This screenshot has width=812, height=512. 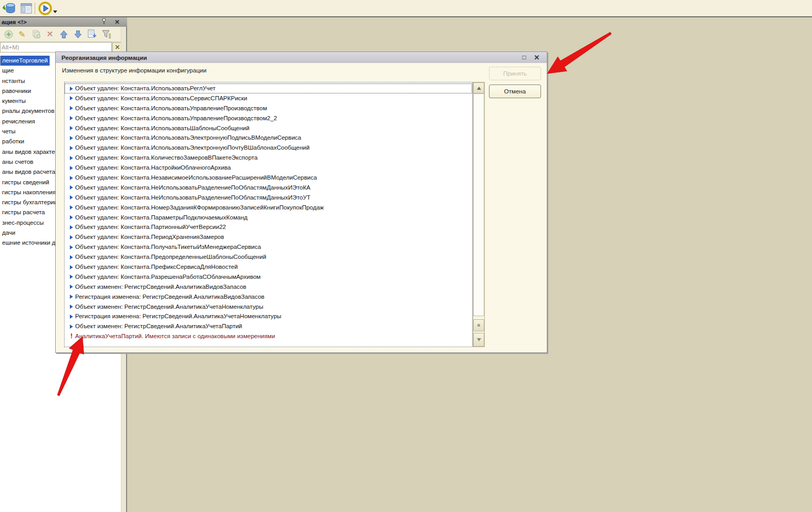 What do you see at coordinates (145, 88) in the screenshot?
I see `change-text: Объект удален: Константа.ИспользоватьРег…` at bounding box center [145, 88].